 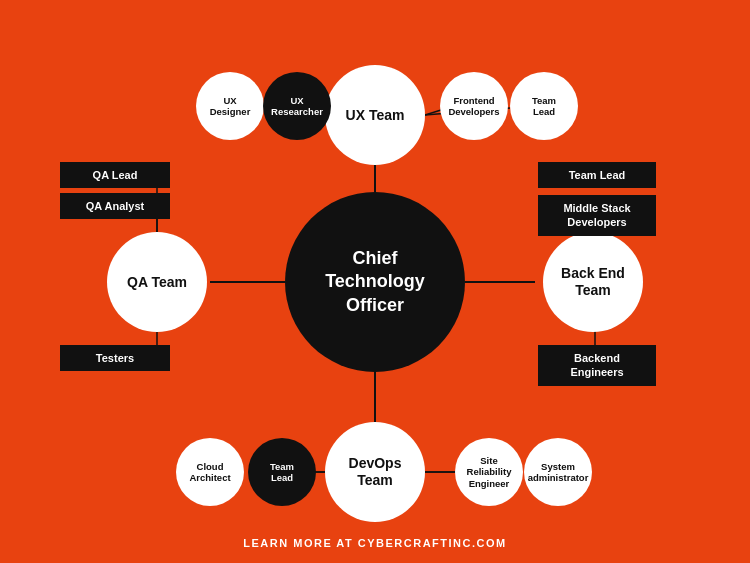 I want to click on sysadmin-label: Systemadministrator, so click(x=558, y=472).